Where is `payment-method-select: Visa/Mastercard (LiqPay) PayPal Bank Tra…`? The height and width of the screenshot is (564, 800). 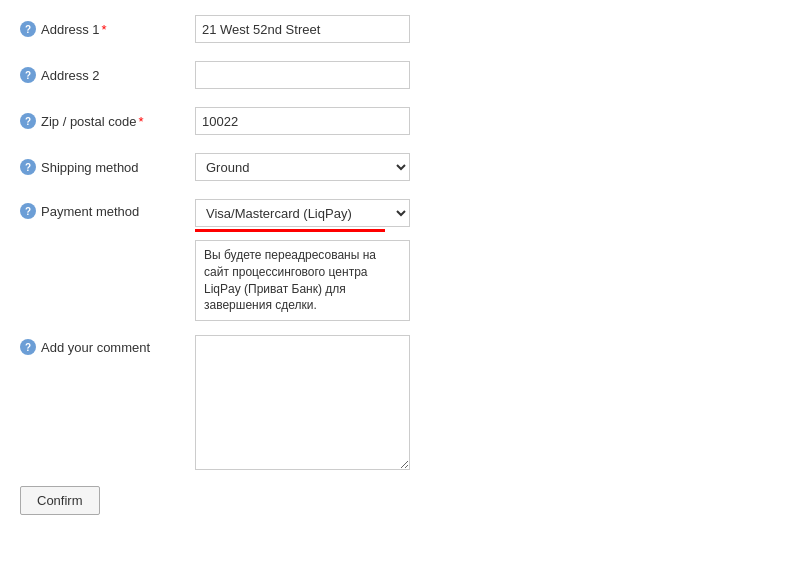
payment-method-select: Visa/Mastercard (LiqPay) PayPal Bank Tra… is located at coordinates (302, 213).